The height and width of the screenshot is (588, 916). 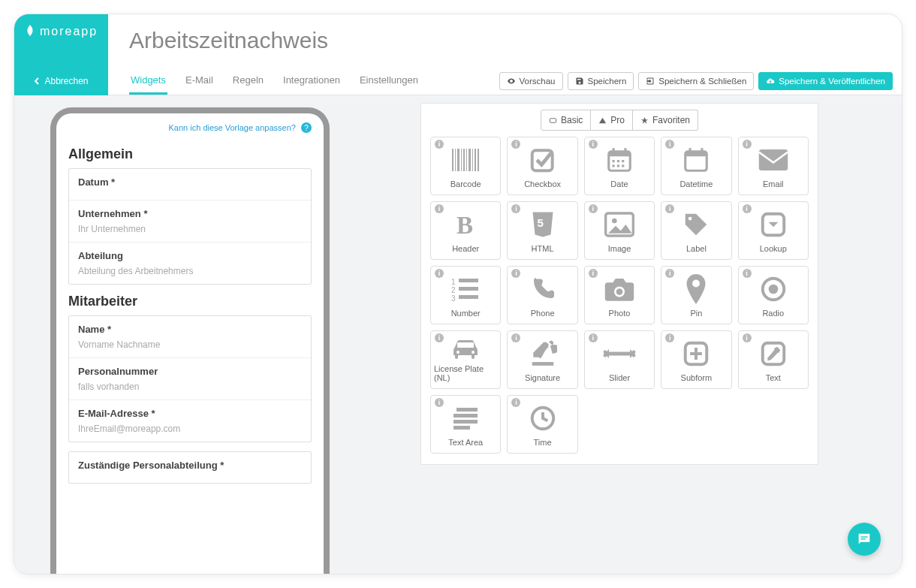 I want to click on tab-widgets: Widgets, so click(x=149, y=81).